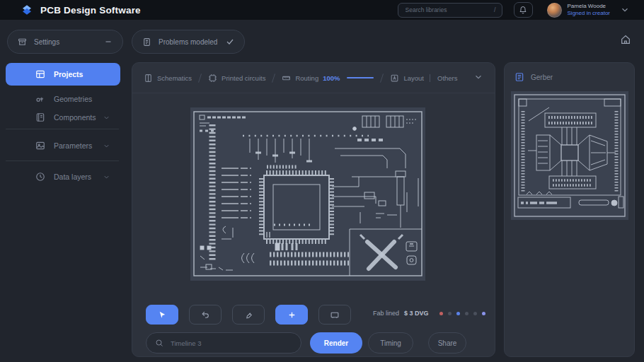 The image size is (644, 362). Describe the element at coordinates (589, 6) in the screenshot. I see `user-name: Pamela Woode` at that location.